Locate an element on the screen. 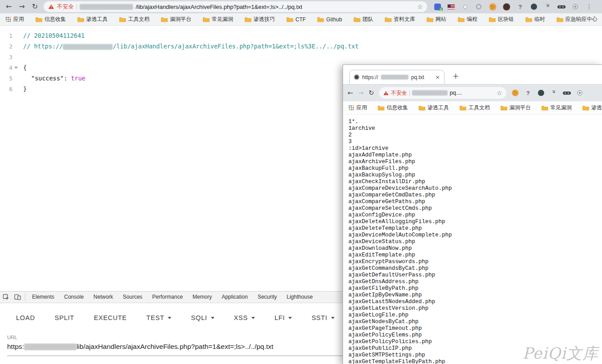  bookmark-folder: 编程 is located at coordinates (468, 20).